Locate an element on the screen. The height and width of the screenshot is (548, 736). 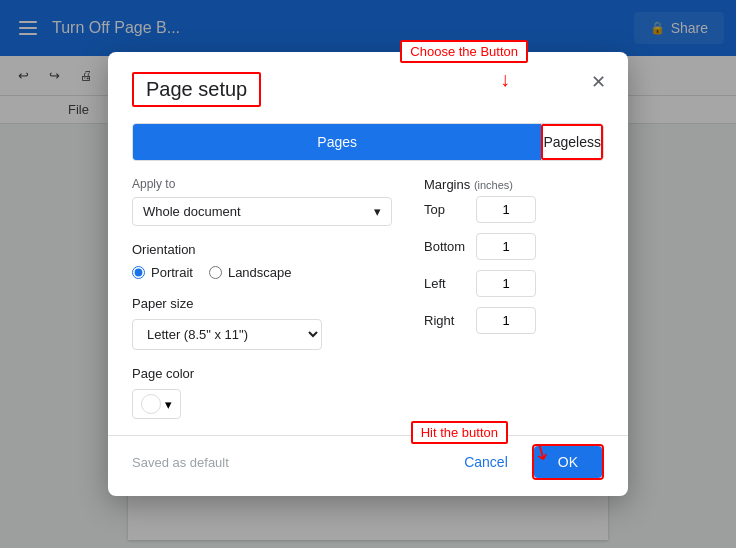
portrait-option: Portrait is located at coordinates (162, 272).